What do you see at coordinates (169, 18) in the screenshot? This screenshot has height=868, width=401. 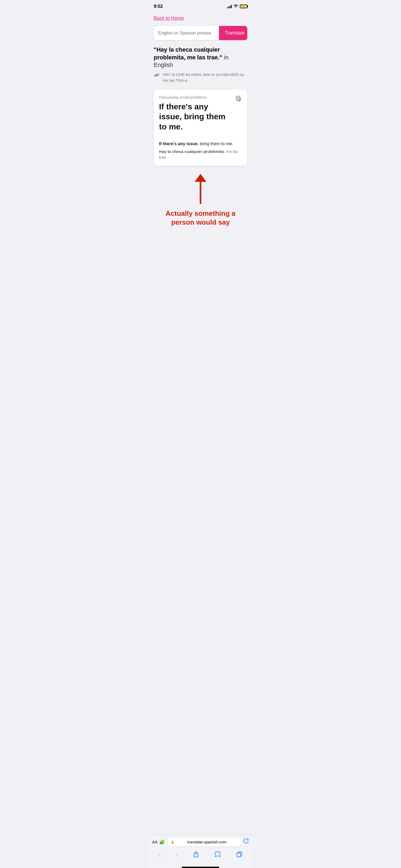 I see `back-to-home-link: Back to Home` at bounding box center [169, 18].